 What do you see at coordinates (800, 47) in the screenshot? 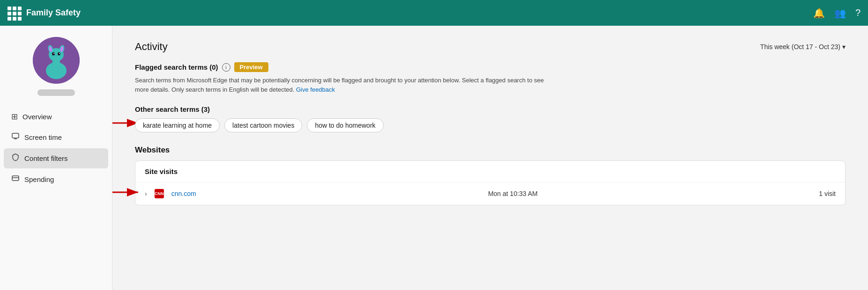
I see `date-range-text: This week (Oct 17 - Oct 23)` at bounding box center [800, 47].